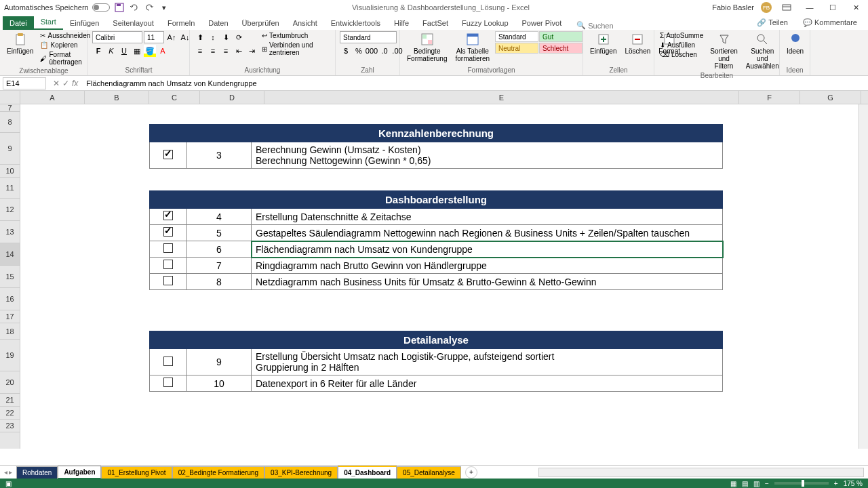 This screenshot has width=868, height=488. I want to click on style-neutral: Neutral, so click(517, 48).